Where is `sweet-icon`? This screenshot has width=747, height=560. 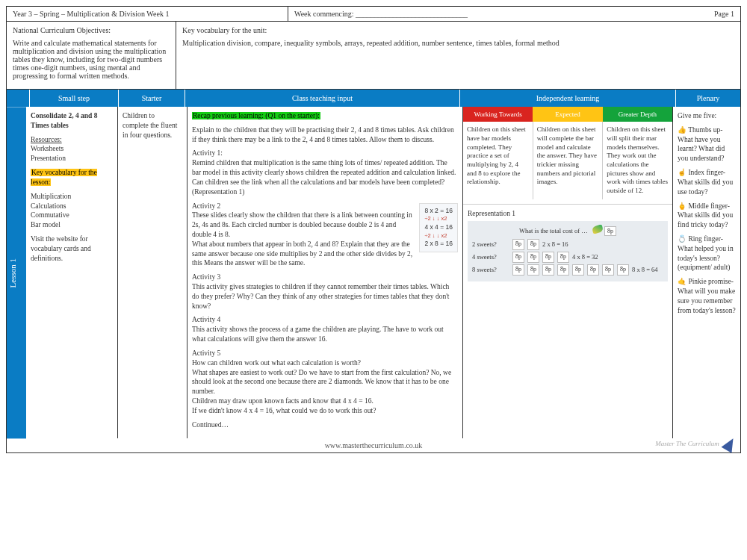 sweet-icon is located at coordinates (598, 230).